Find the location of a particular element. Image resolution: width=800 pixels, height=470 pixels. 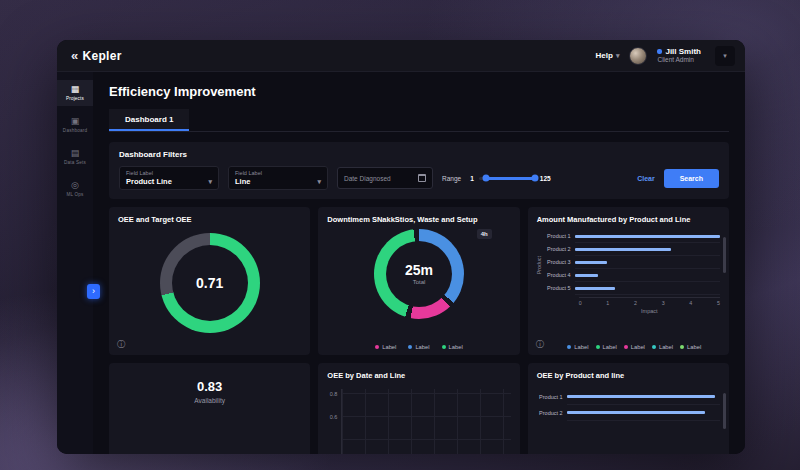

bar-row: Product 1 is located at coordinates (632, 236).